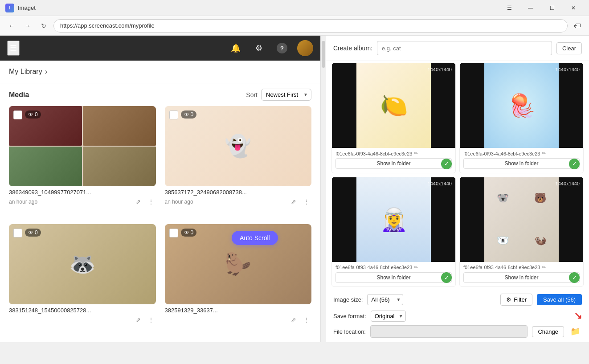 The image size is (589, 364). What do you see at coordinates (531, 8) in the screenshot?
I see `minimize-button: —` at bounding box center [531, 8].